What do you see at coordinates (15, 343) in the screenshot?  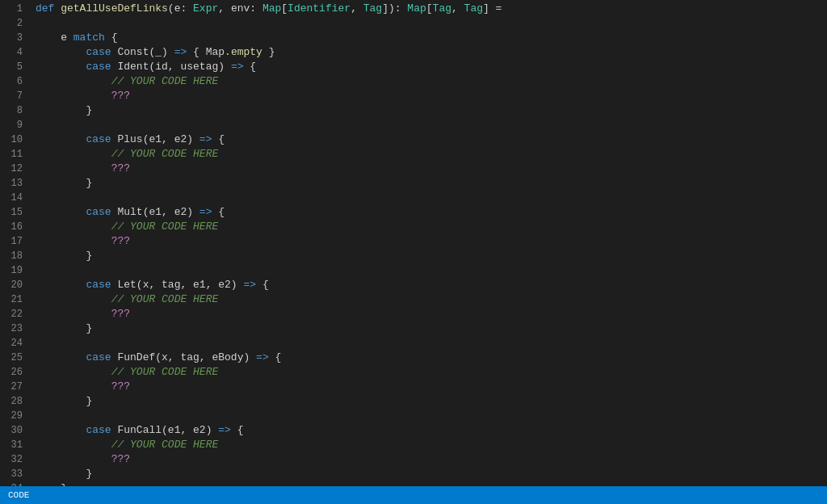 I see `line-number: 24` at bounding box center [15, 343].